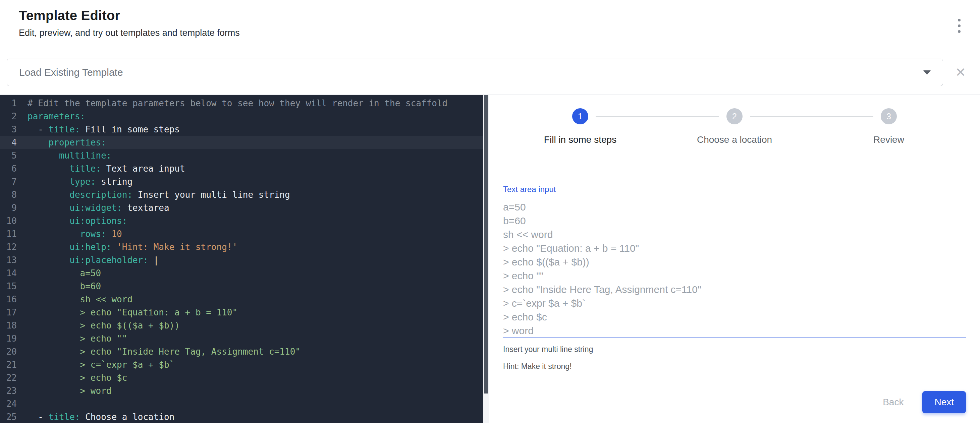 The image size is (980, 423). I want to click on code-line: 13 ui:placeholder: |, so click(241, 260).